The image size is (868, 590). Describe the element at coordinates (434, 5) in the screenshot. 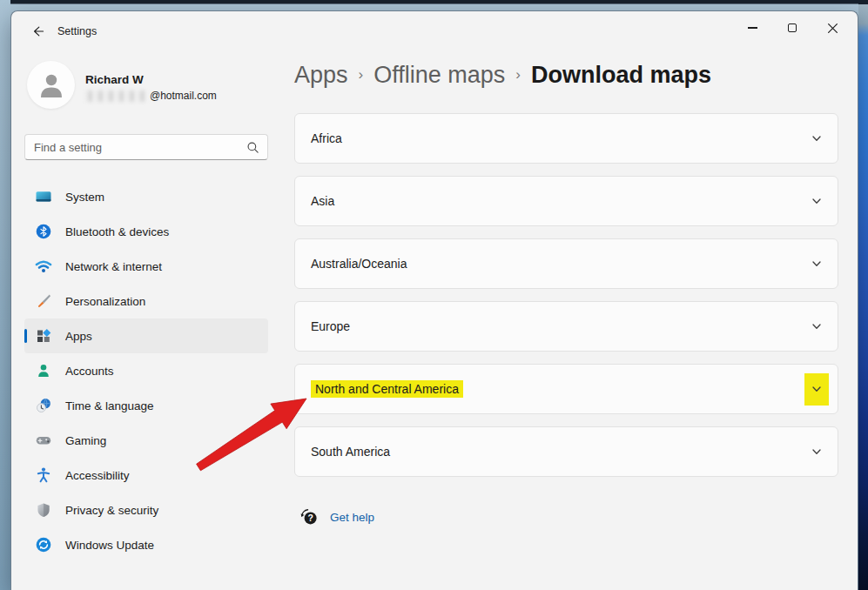

I see `desktop-wallpaper-top` at that location.